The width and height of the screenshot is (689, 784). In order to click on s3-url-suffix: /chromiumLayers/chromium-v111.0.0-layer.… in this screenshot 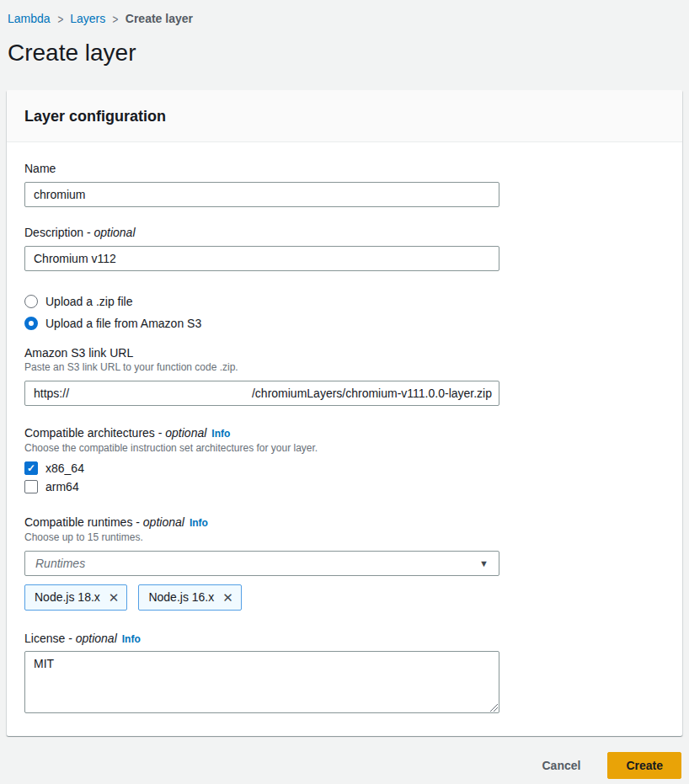, I will do `click(372, 393)`.